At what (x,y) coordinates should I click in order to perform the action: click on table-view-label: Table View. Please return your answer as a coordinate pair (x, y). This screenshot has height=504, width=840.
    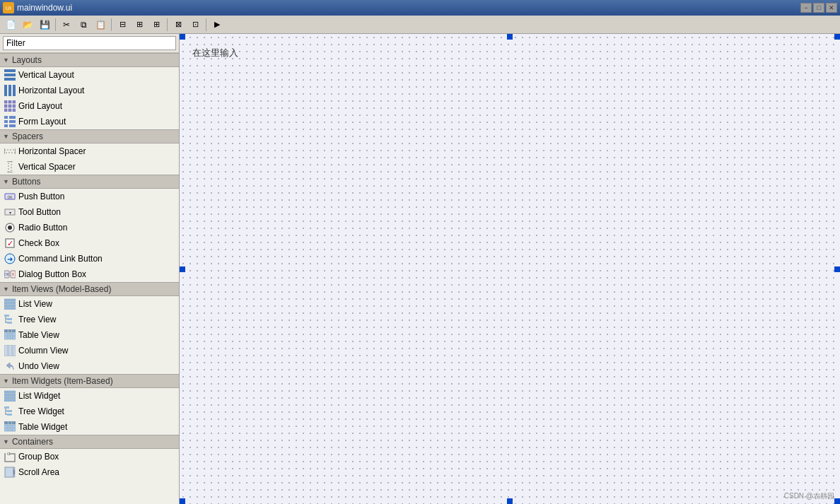
    Looking at the image, I should click on (39, 335).